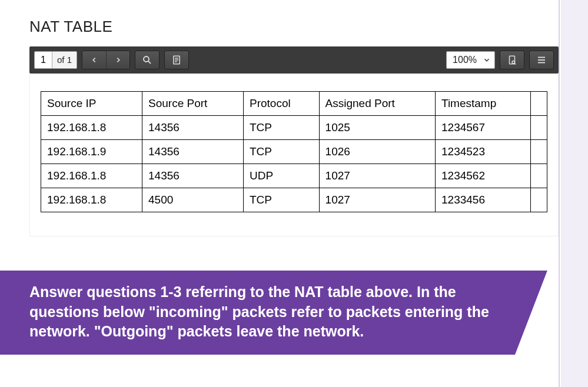  I want to click on col-timestamp: Timestamp, so click(483, 104).